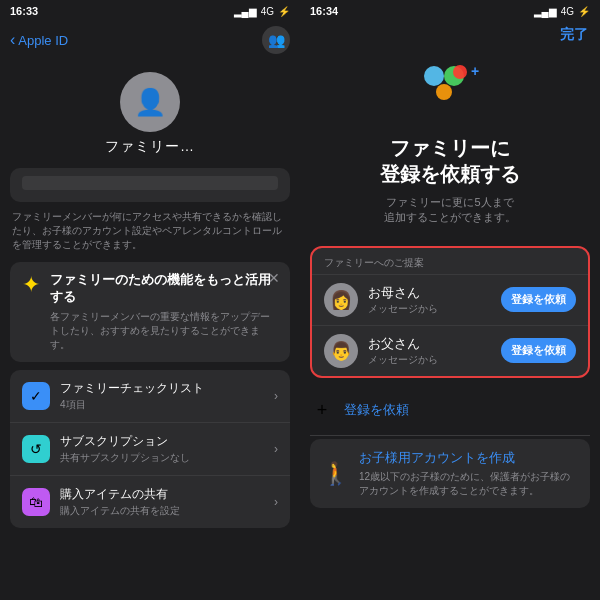 Image resolution: width=600 pixels, height=600 pixels. I want to click on nav-bar-right: 完了, so click(450, 37).